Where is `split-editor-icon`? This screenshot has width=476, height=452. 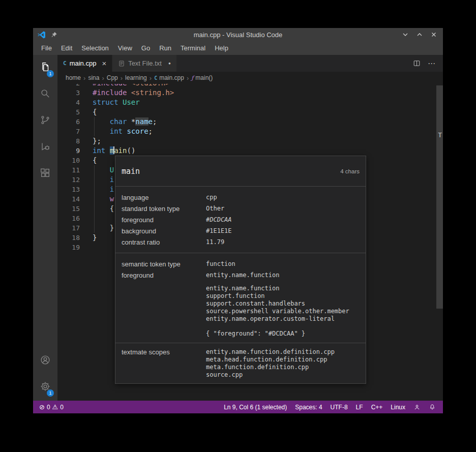 split-editor-icon is located at coordinates (417, 63).